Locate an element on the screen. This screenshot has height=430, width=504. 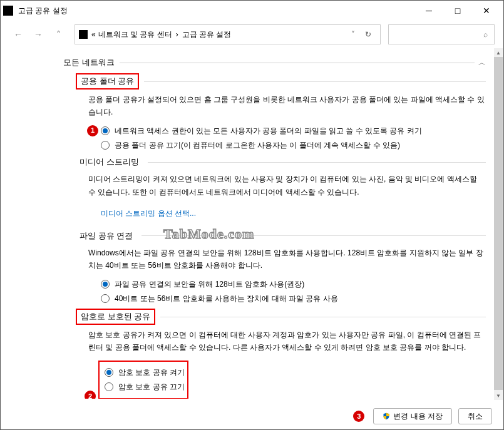
password-desc: 암호 보호 공유가 켜져 있으면 이 컴퓨터에 대한 사용자 계정과 암호가 있… is located at coordinates (287, 342).